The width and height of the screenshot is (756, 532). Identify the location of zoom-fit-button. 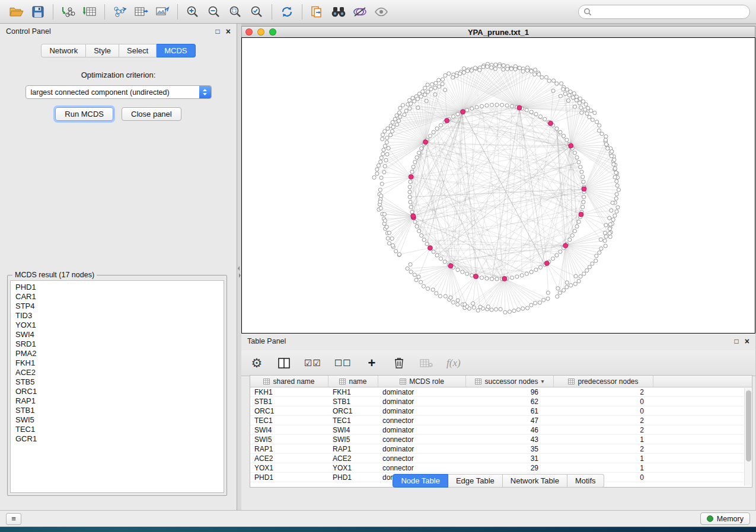
(235, 12).